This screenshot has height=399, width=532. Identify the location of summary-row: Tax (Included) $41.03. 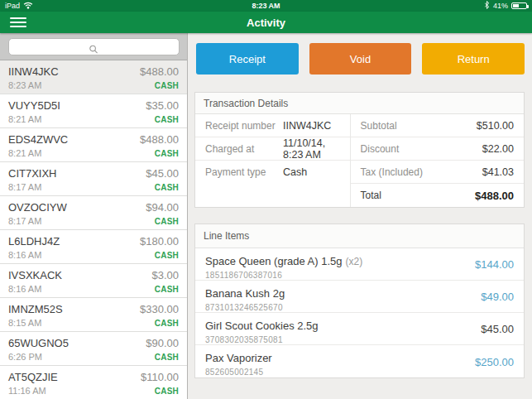
(437, 172).